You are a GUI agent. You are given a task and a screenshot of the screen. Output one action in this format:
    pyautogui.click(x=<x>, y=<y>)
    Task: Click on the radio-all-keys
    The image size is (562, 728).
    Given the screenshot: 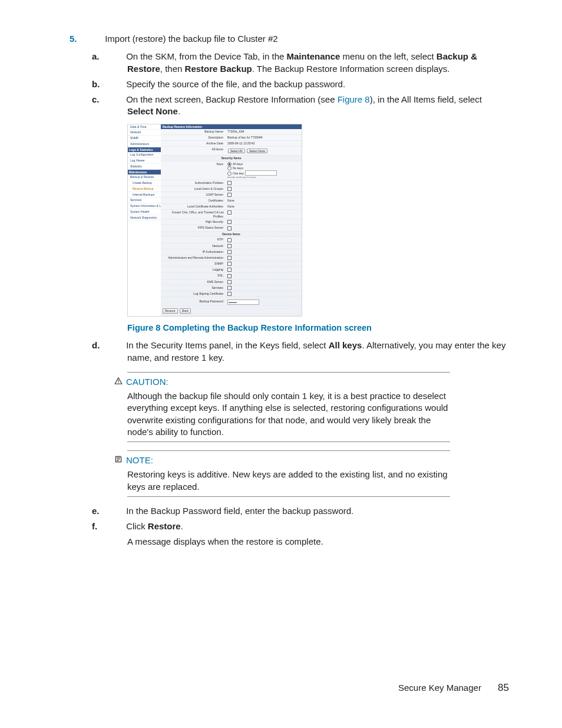 What is the action you would take?
    pyautogui.click(x=230, y=164)
    